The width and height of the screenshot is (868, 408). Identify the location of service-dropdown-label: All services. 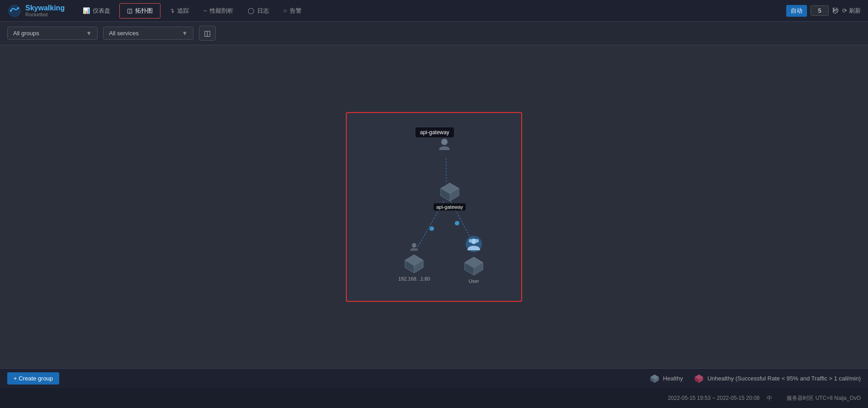
(124, 33).